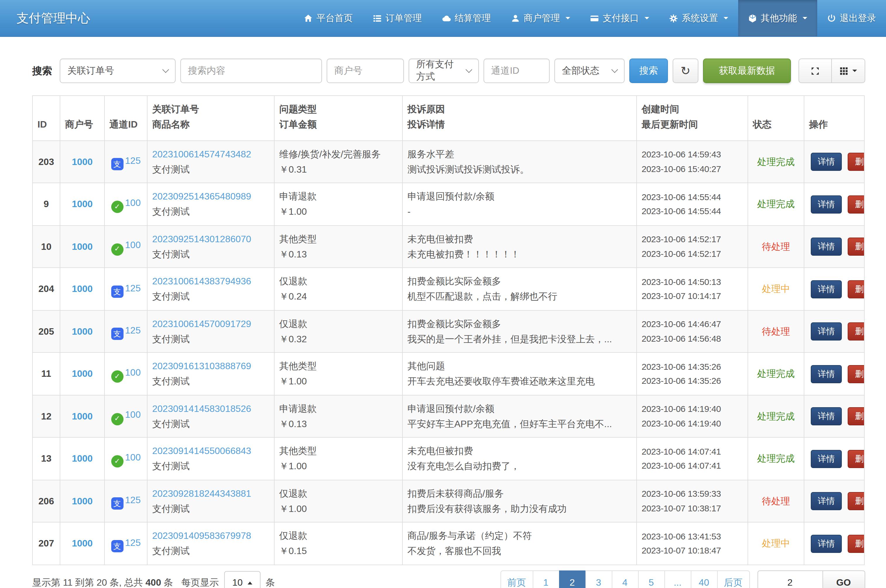  Describe the element at coordinates (572, 579) in the screenshot. I see `page-number: 2` at that location.